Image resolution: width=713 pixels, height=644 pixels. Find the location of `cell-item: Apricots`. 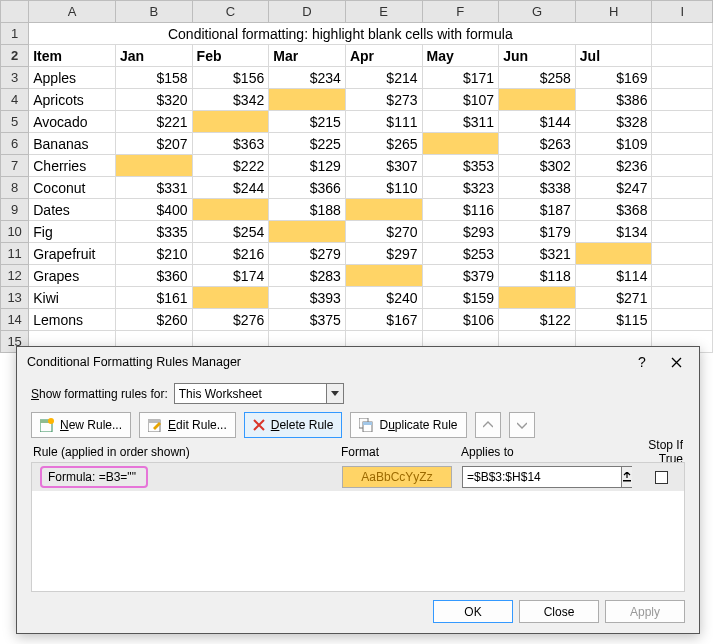

cell-item: Apricots is located at coordinates (72, 100).